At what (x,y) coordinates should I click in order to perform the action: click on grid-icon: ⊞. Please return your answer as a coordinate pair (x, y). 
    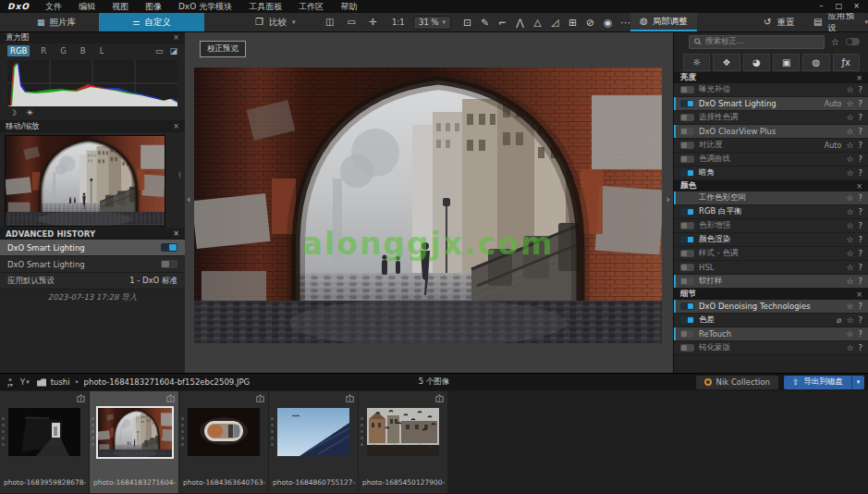
    Looking at the image, I should click on (573, 22).